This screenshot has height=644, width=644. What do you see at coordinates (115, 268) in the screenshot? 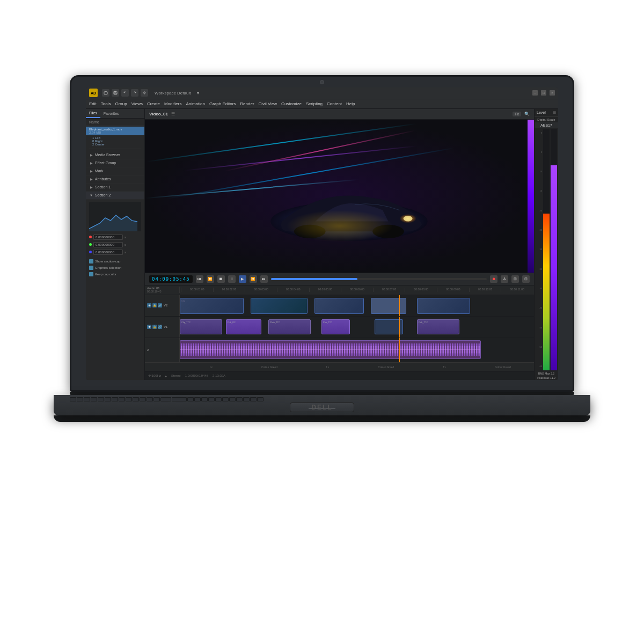
I see `checkbox-graphics-selection: Graphics selection` at bounding box center [115, 268].